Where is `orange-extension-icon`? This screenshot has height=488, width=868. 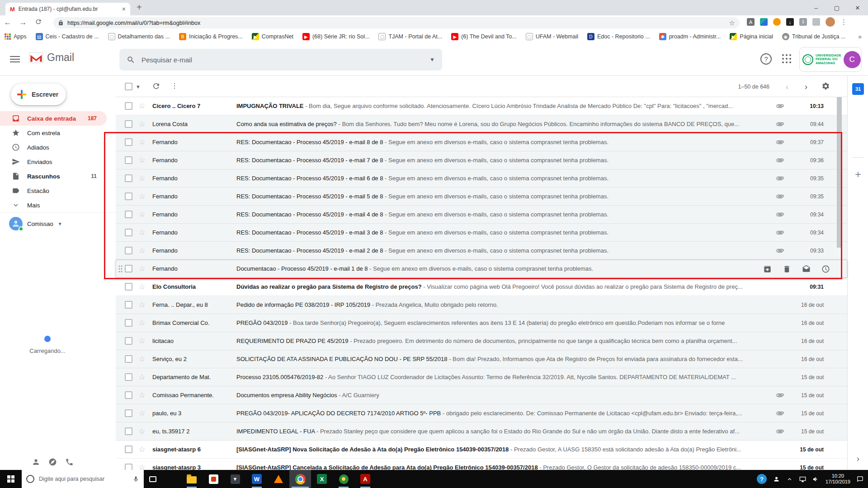 orange-extension-icon is located at coordinates (777, 22).